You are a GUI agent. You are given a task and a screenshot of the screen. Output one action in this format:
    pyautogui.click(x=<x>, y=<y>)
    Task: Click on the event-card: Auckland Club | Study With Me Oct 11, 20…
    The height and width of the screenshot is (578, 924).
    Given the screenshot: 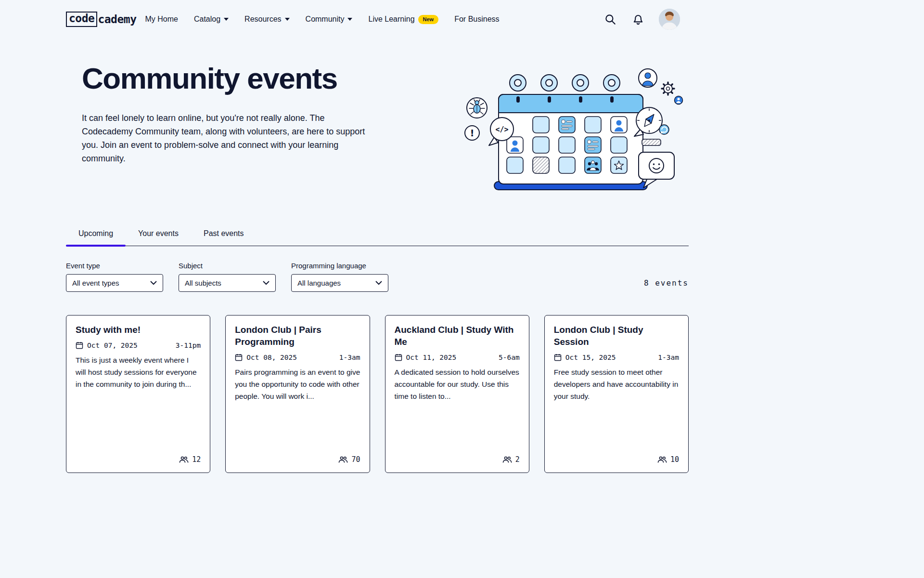 What is the action you would take?
    pyautogui.click(x=457, y=394)
    